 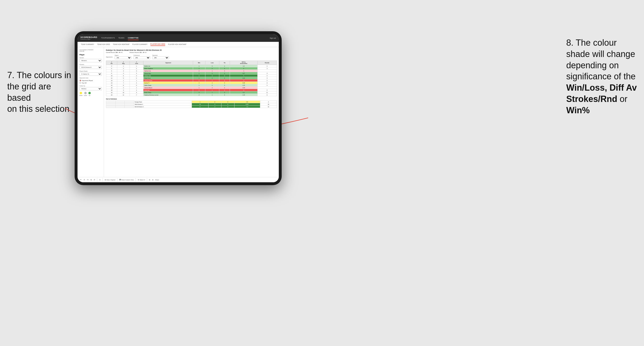 What do you see at coordinates (90, 55) in the screenshot?
I see `sidebar-player-title: Player` at bounding box center [90, 55].